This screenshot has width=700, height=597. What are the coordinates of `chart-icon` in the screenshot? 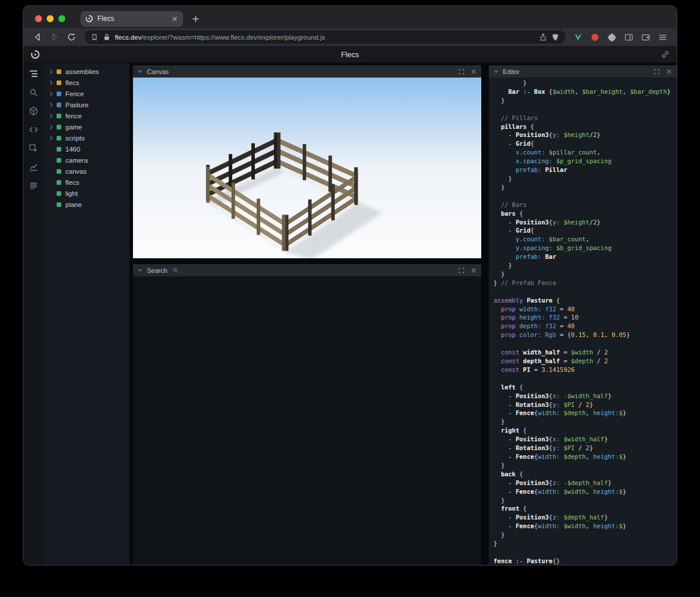 It's located at (34, 167).